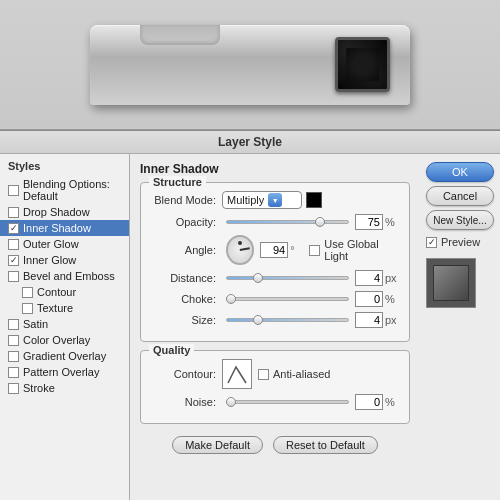  Describe the element at coordinates (14, 228) in the screenshot. I see `style-checkbox-inner-shadow` at that location.